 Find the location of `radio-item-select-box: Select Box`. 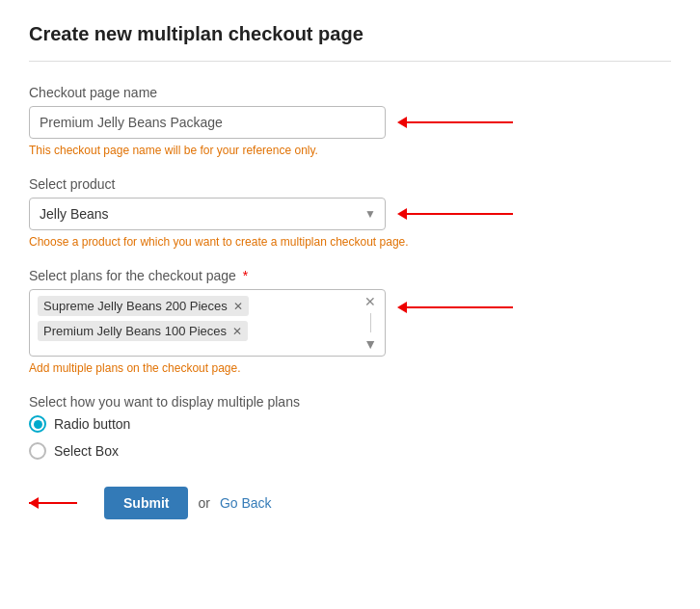

radio-item-select-box: Select Box is located at coordinates (350, 451).